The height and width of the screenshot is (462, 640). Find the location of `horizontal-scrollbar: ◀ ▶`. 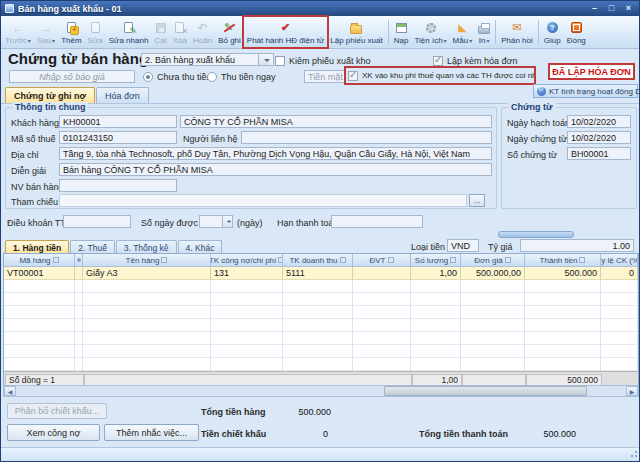

horizontal-scrollbar: ◀ ▶ is located at coordinates (321, 391).